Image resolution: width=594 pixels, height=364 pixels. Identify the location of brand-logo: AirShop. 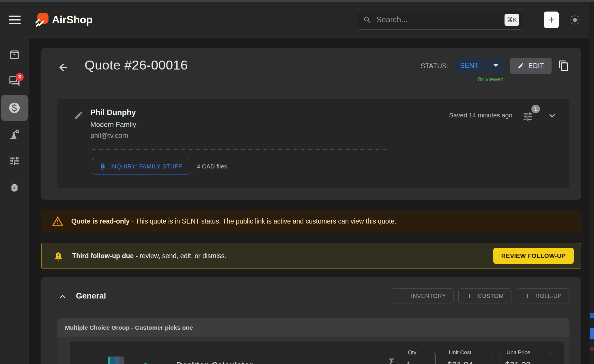
(64, 20).